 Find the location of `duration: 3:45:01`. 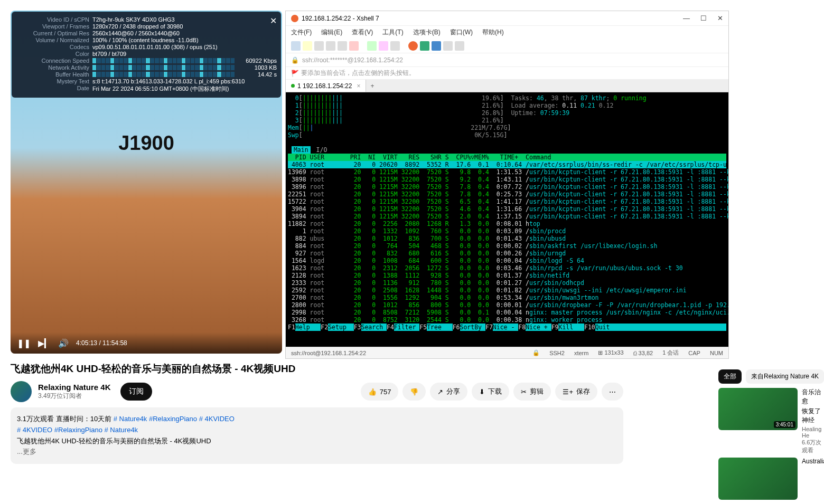

duration: 3:45:01 is located at coordinates (785, 424).